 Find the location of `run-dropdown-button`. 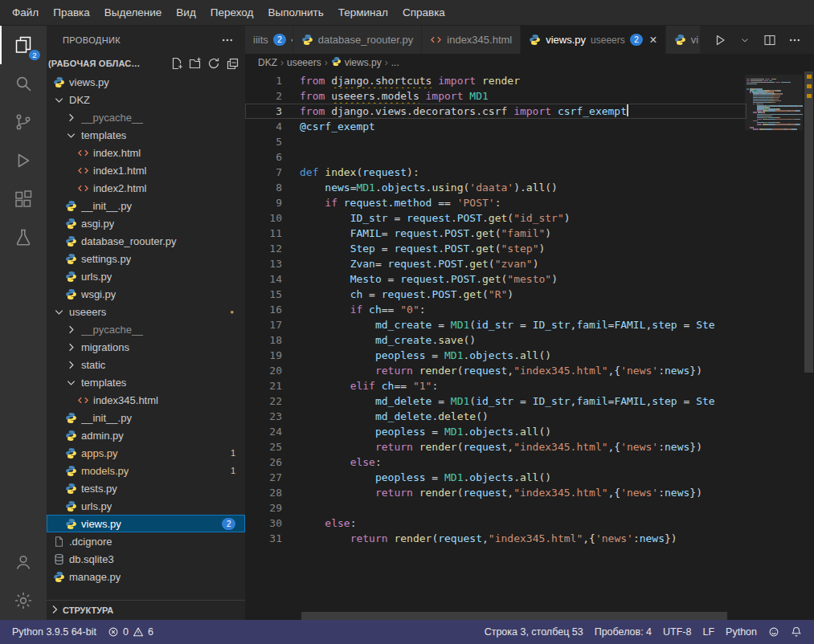

run-dropdown-button is located at coordinates (745, 40).